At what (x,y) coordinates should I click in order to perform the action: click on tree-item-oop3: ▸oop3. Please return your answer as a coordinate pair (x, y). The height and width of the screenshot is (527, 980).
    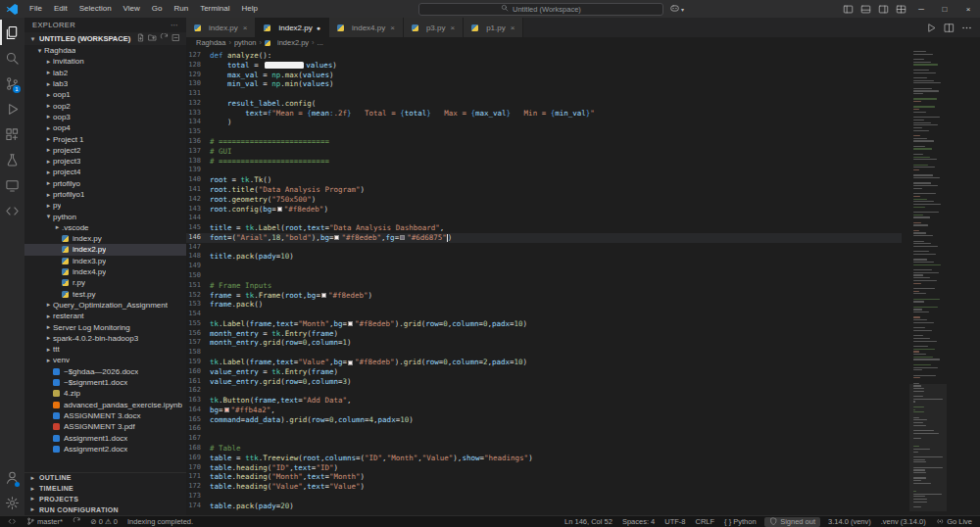
    Looking at the image, I should click on (106, 118).